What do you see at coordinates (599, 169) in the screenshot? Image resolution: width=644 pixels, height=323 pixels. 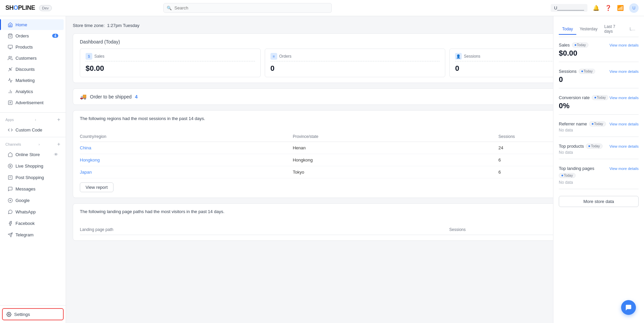 I see `stat-top-landing-header: Top landing pages View more details` at bounding box center [599, 169].